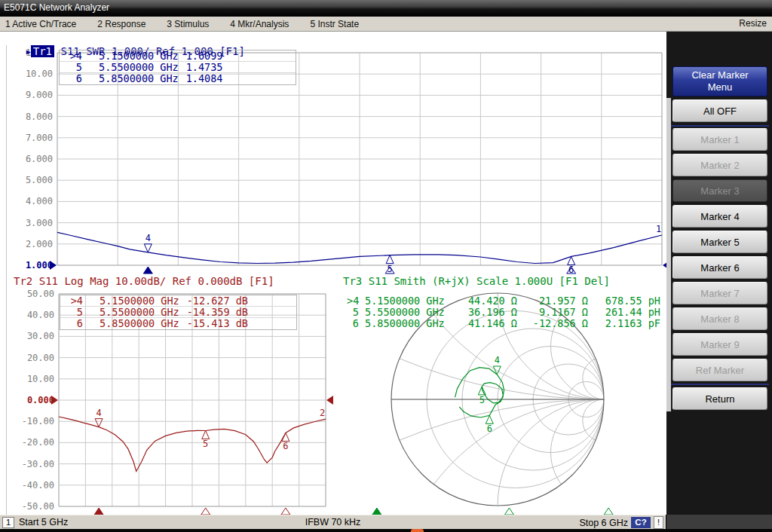 Image resolution: width=772 pixels, height=532 pixels. What do you see at coordinates (29, 51) in the screenshot?
I see `active-trace-arrow-icon: ▶` at bounding box center [29, 51].